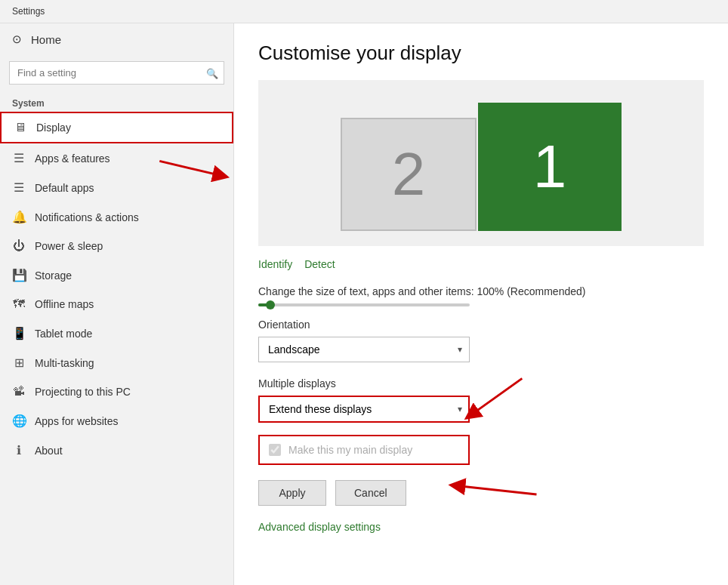  Describe the element at coordinates (116, 275) in the screenshot. I see `sidebar-item-storage: 💾 Storage` at that location.